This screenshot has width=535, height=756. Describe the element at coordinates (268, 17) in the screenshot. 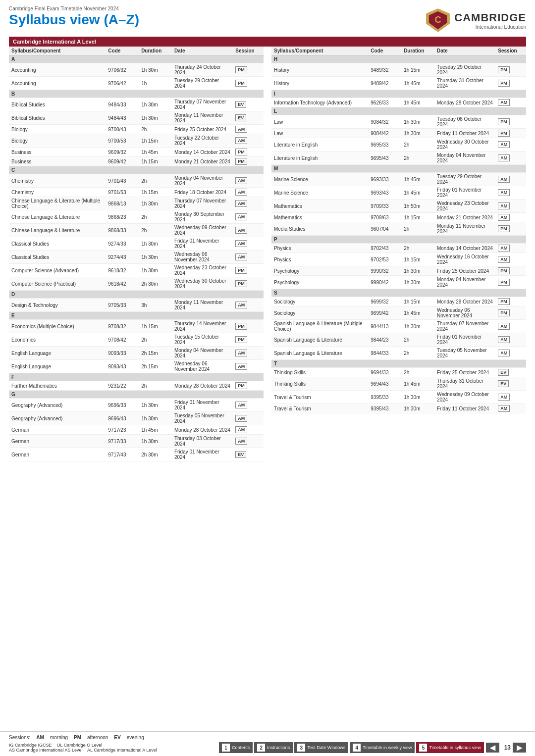

I see `page-header: Cambridge Final Exam Timetable November …` at that location.